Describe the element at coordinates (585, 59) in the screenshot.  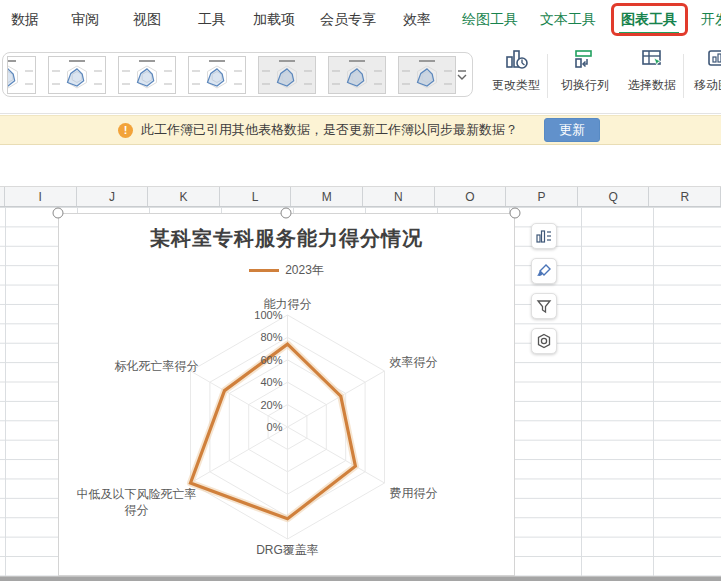
I see `switch-row-col-icon` at that location.